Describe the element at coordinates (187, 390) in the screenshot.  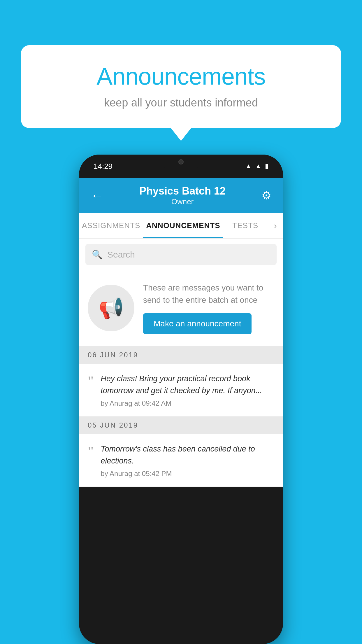
I see `announcement-content-1: Hey class! Bring your practical record b…` at that location.